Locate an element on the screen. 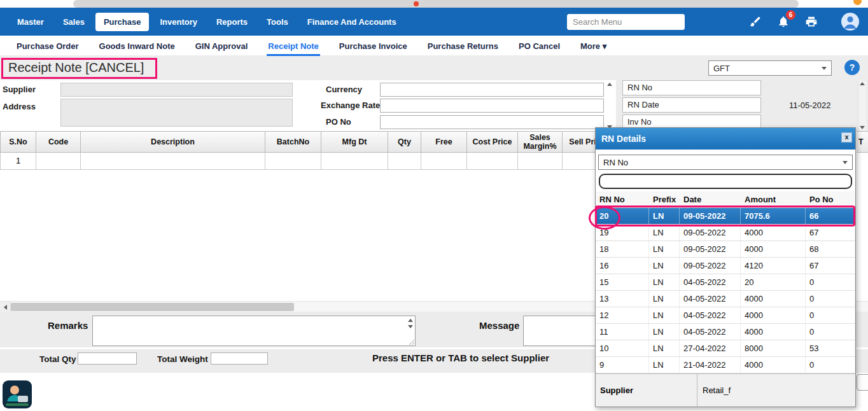 The height and width of the screenshot is (411, 868). rn-cell-po-no: 53 is located at coordinates (830, 349).